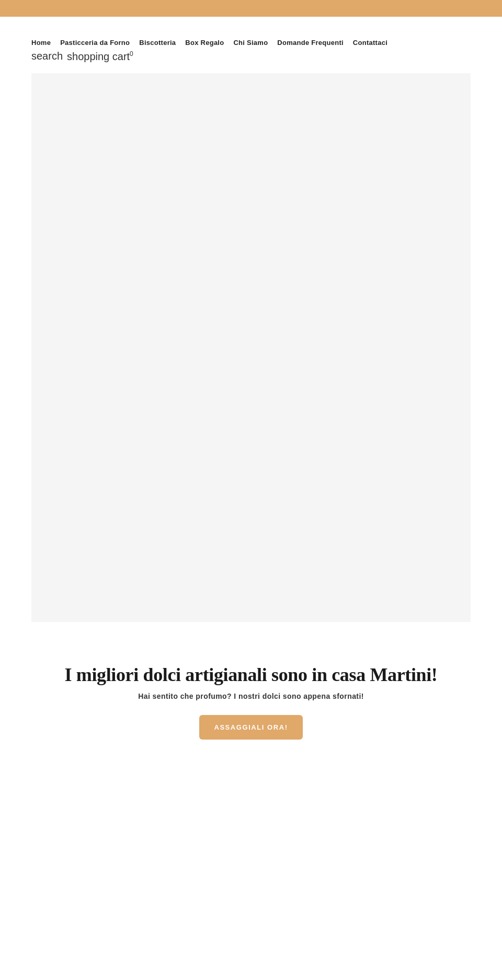 Image resolution: width=502 pixels, height=980 pixels. What do you see at coordinates (157, 43) in the screenshot?
I see `nav-link-biscotteria: Biscotteria` at bounding box center [157, 43].